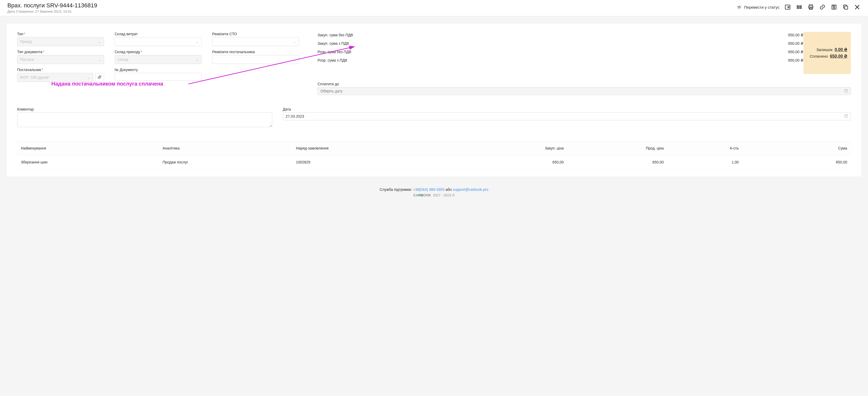  I want to click on supplier-select: ФОП "100 друзів" ⌄, so click(55, 77).